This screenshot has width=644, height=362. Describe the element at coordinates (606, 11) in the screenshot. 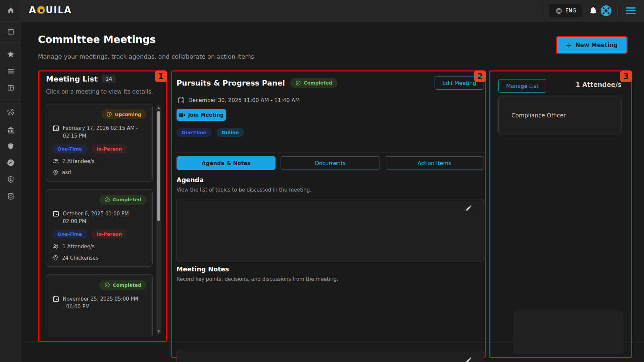

I see `wheel-icon` at that location.